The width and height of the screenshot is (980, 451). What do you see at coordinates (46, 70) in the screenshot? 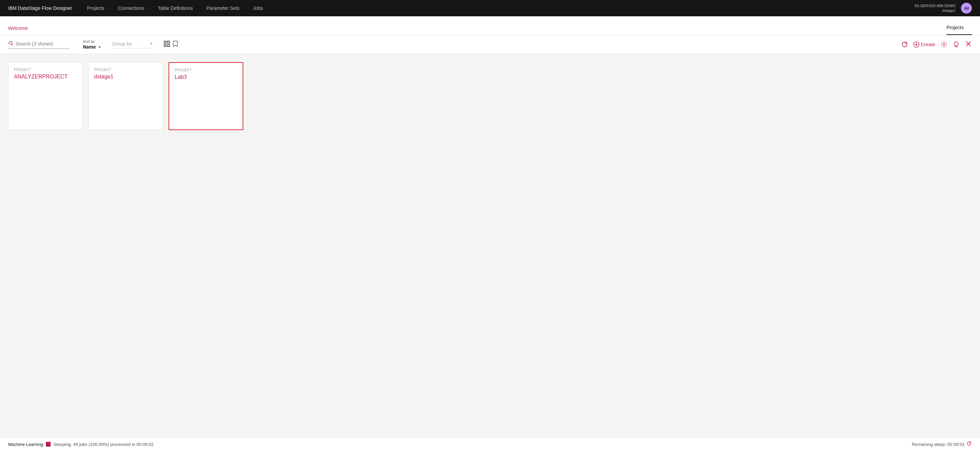
I see `project-label-0: PROJECT` at bounding box center [46, 70].